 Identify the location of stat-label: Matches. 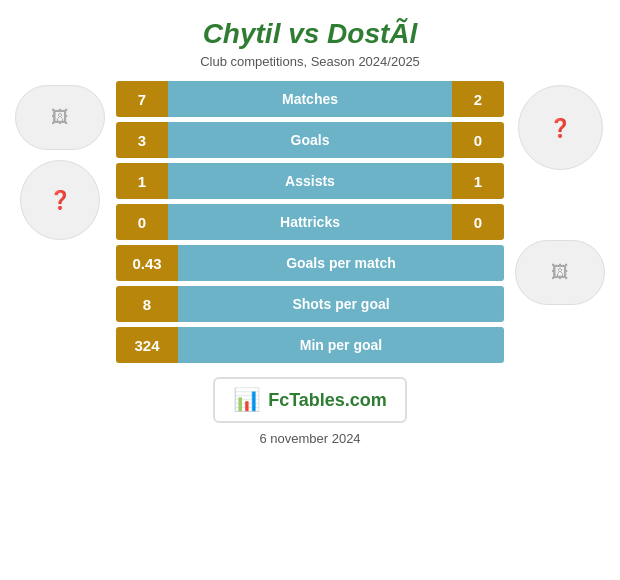
(310, 99).